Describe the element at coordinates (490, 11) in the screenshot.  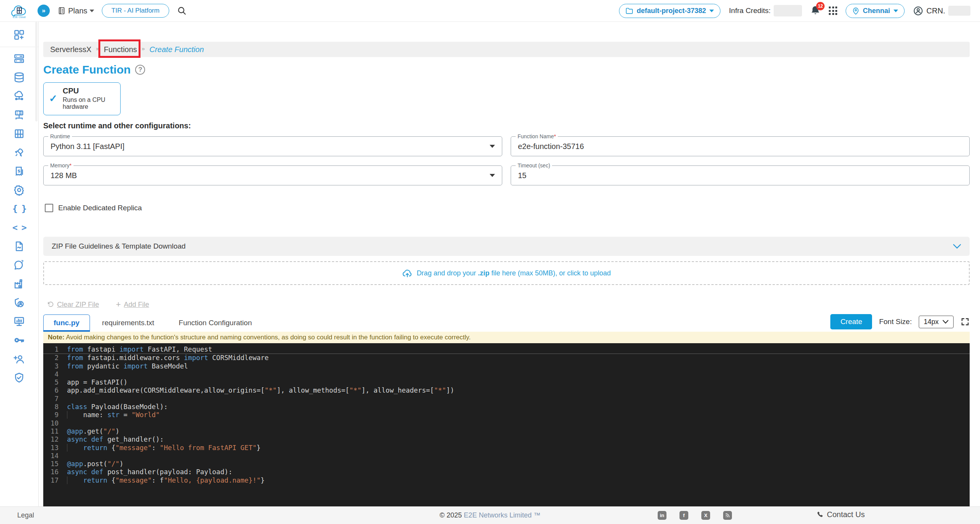
I see `top-header: E2E Cloud » Plans TIR - AI Platform` at that location.